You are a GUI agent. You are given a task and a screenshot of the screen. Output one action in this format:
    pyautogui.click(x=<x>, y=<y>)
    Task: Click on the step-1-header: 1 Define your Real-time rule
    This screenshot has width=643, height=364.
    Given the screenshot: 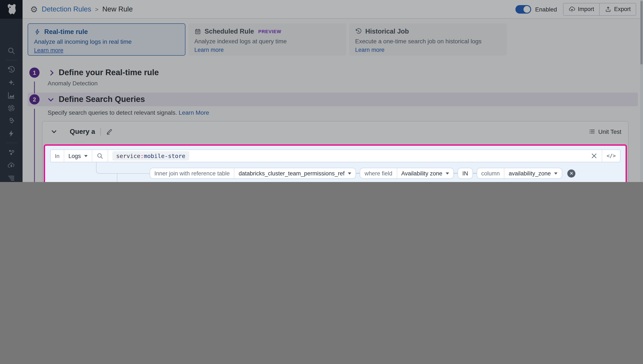 What is the action you would take?
    pyautogui.click(x=331, y=72)
    